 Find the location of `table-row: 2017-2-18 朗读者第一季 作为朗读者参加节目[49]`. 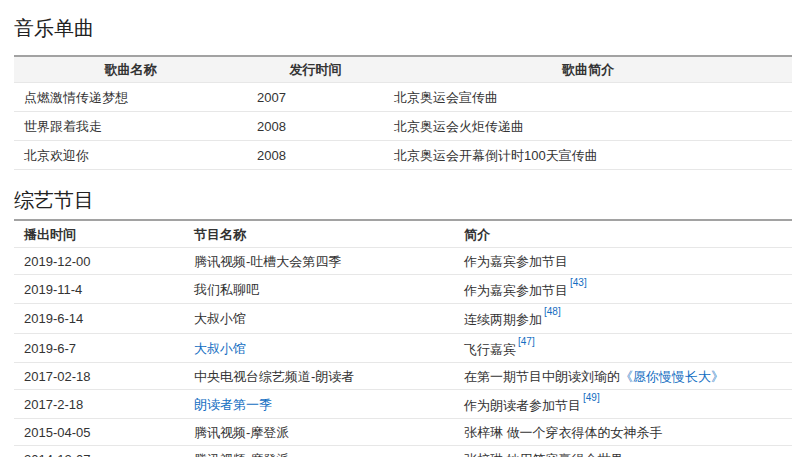

table-row: 2017-2-18 朗读者第一季 作为朗读者参加节目[49] is located at coordinates (403, 404).